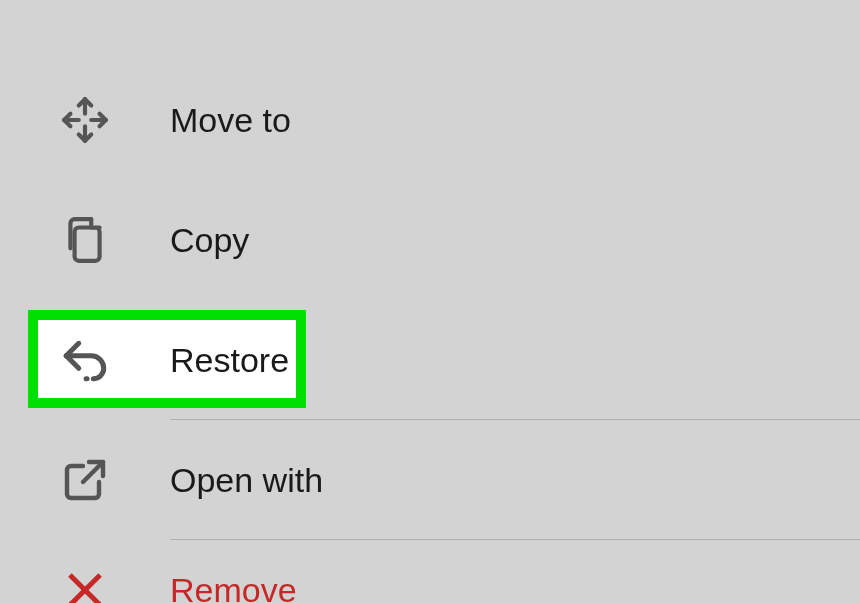  Describe the element at coordinates (246, 480) in the screenshot. I see `menu-item-label: Open with` at that location.